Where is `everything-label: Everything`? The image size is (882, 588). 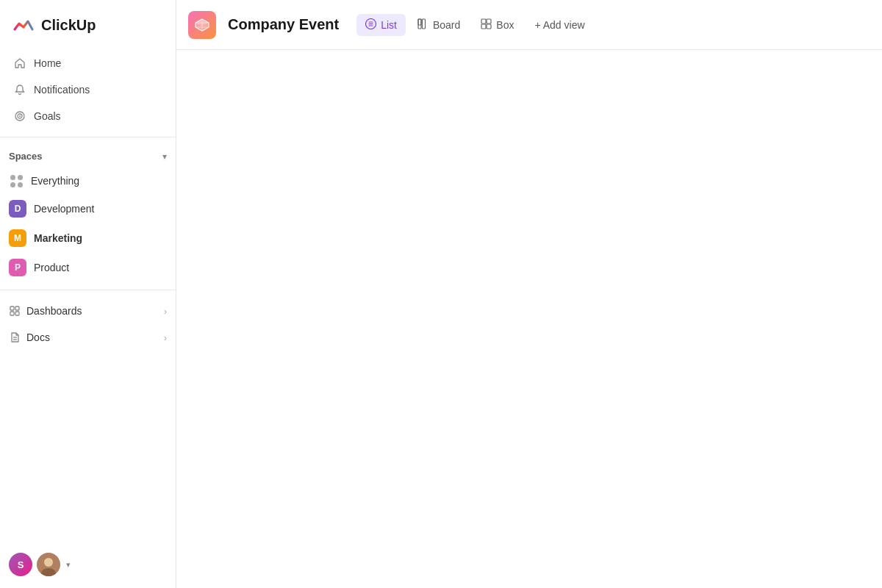 everything-label: Everything is located at coordinates (55, 181).